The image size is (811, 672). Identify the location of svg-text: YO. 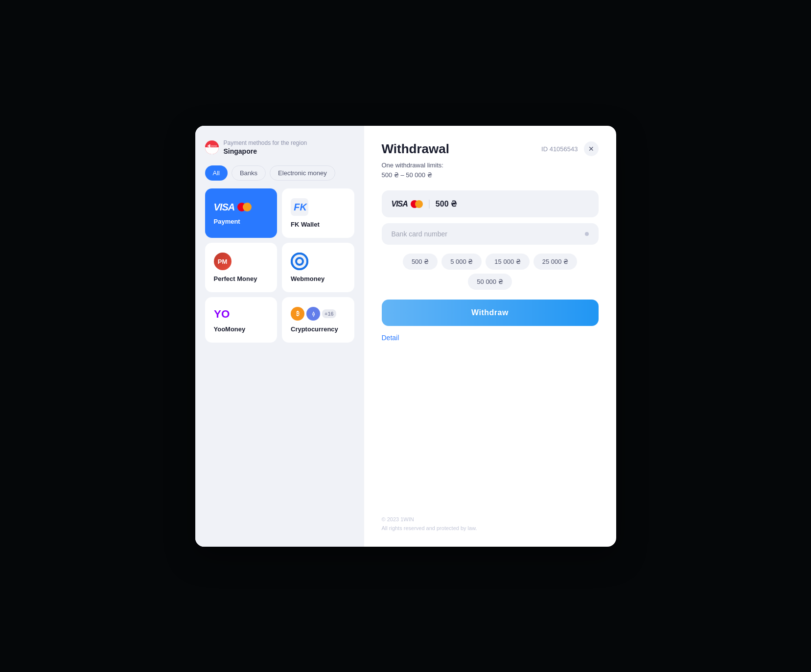
(222, 314).